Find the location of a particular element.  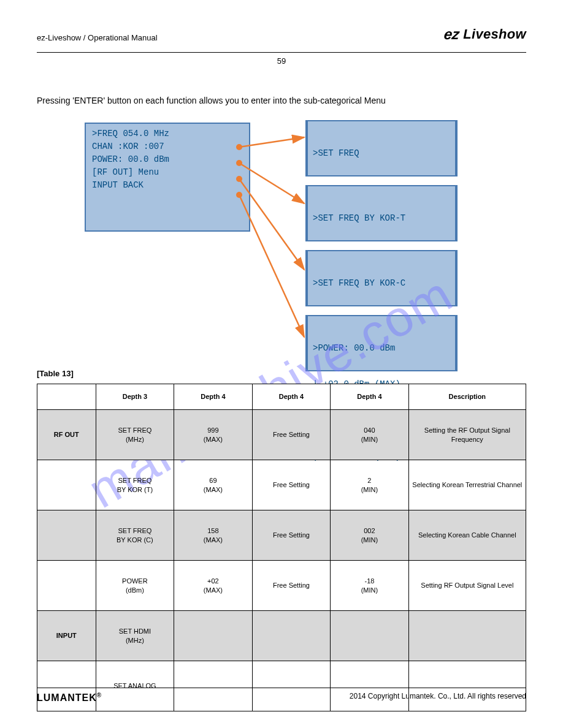

detail-box-set-freq: >SET FREQ | 999.0 MHz (MAX) |> 054.0 MHz… is located at coordinates (381, 148).